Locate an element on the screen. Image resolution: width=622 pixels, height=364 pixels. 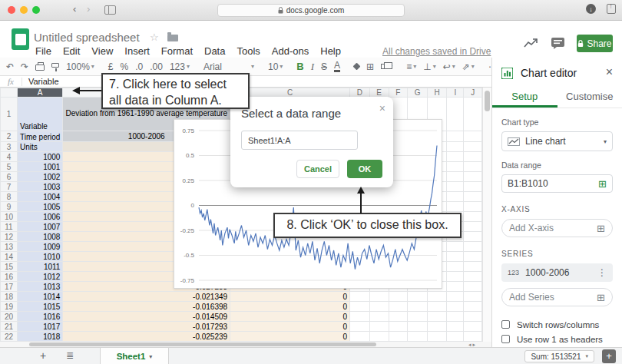
horizontal-align-select: ≡▾ is located at coordinates (412, 67).